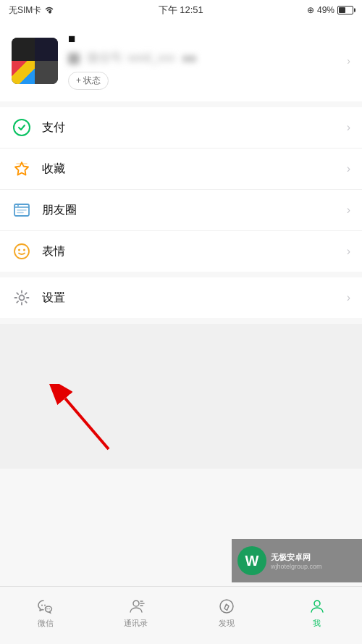  I want to click on nav-label-discover: 发现, so click(227, 623).